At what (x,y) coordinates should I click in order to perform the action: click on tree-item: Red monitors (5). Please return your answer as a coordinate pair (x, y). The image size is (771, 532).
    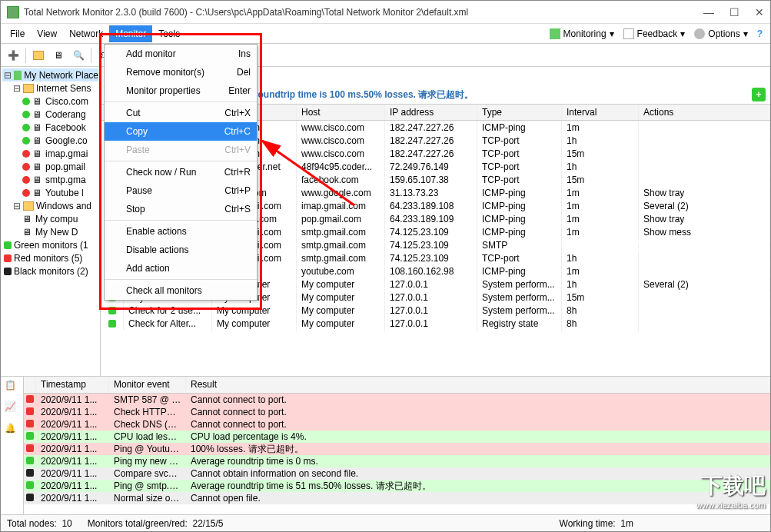
    Looking at the image, I should click on (51, 258).